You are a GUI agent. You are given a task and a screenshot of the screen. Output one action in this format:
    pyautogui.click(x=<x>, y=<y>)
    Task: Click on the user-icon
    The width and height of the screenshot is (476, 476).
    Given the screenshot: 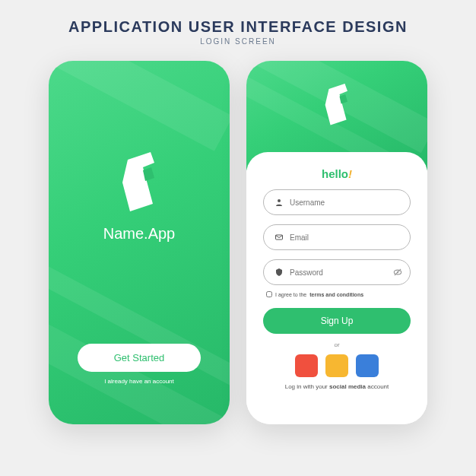 What is the action you would take?
    pyautogui.click(x=279, y=202)
    